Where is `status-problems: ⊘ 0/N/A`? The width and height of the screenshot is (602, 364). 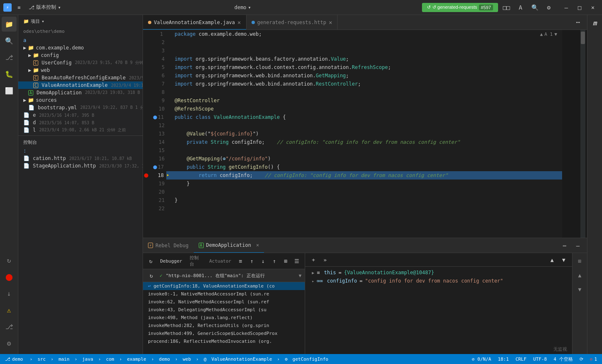
status-problems: ⊘ 0/N/A is located at coordinates (481, 359).